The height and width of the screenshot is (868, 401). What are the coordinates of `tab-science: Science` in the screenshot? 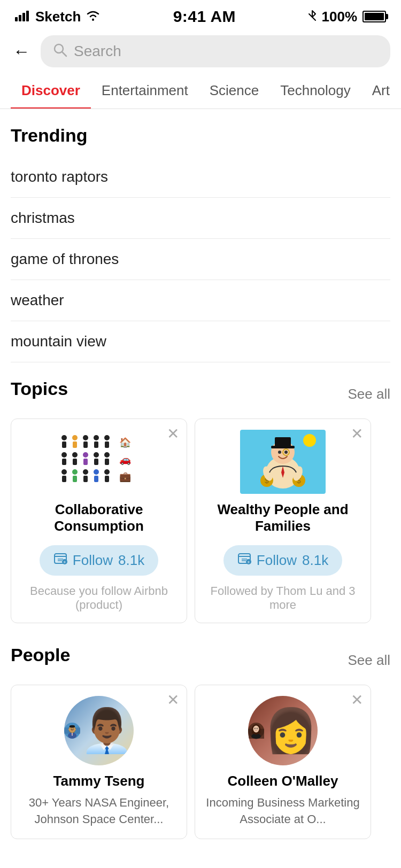 It's located at (234, 91).